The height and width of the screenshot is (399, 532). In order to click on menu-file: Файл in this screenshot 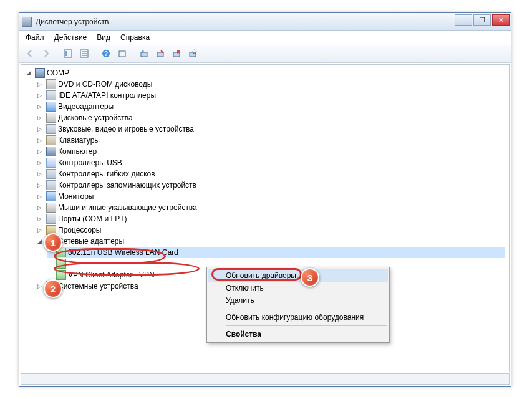, I will do `click(35, 37)`.